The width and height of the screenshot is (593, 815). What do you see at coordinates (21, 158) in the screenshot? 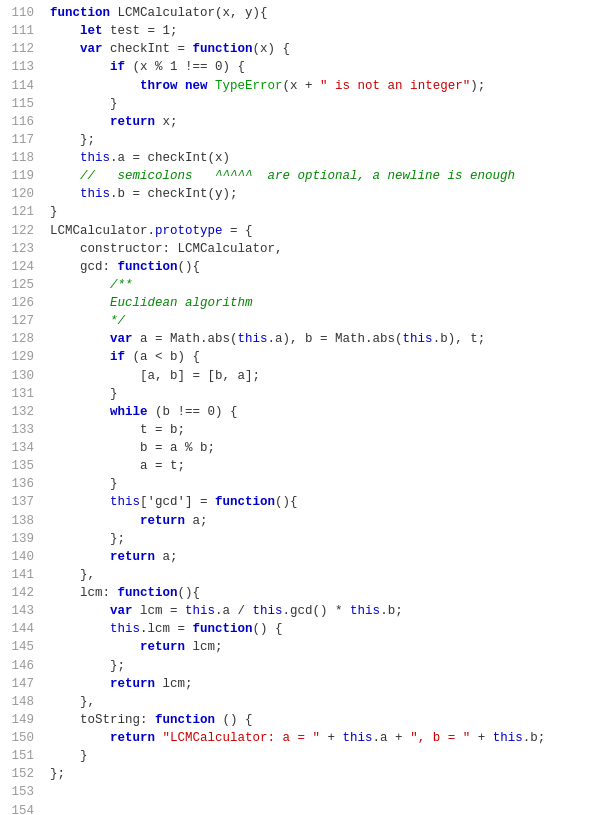
I see `line-number: 118` at bounding box center [21, 158].